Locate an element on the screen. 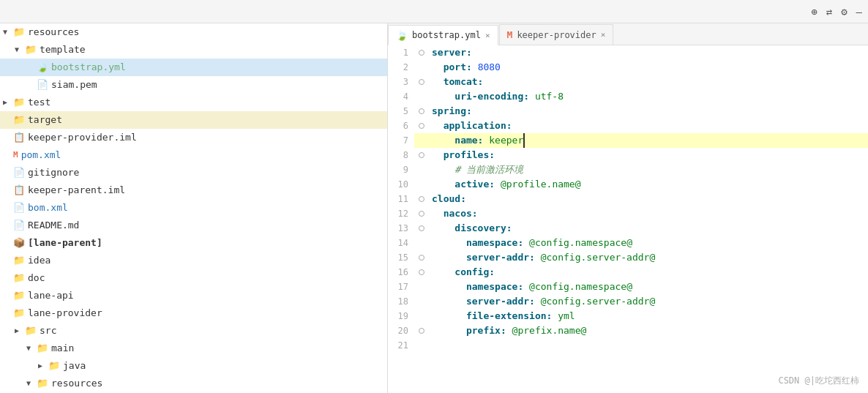 This screenshot has height=393, width=868. line-number-2: 2 is located at coordinates (401, 67).